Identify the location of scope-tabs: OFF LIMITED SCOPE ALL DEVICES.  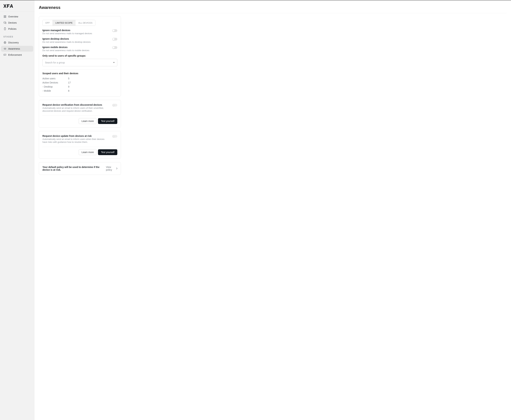
(69, 23).